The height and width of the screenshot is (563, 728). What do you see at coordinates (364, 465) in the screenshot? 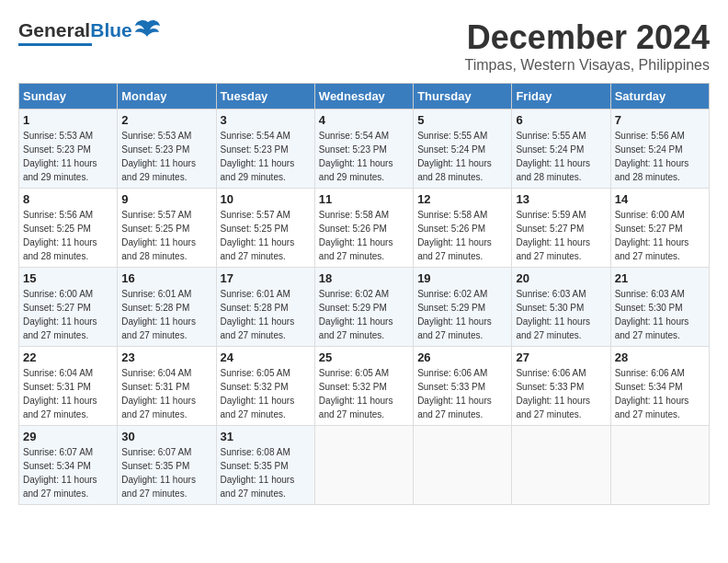
I see `week-row-5: 29Sunrise: 6:07 AM Sunset: 5:34 PM Dayli…` at bounding box center [364, 465].